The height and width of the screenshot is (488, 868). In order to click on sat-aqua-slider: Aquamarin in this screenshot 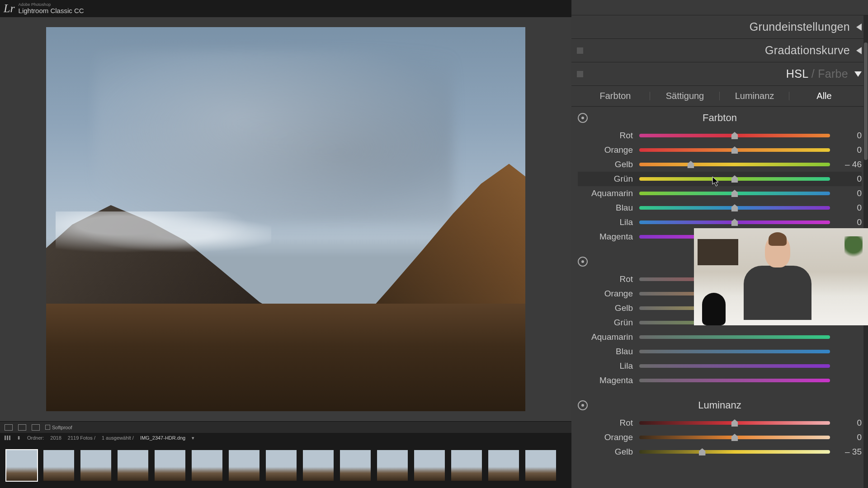, I will do `click(720, 337)`.